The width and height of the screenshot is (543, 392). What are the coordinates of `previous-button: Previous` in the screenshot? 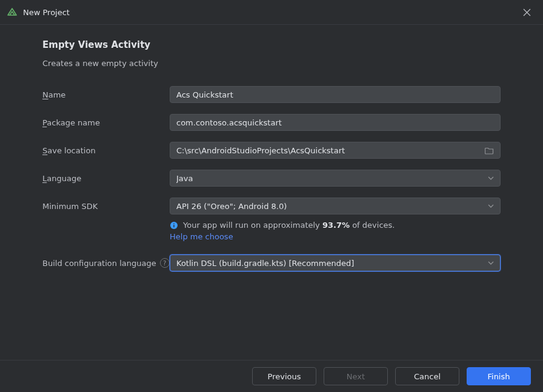 It's located at (284, 376).